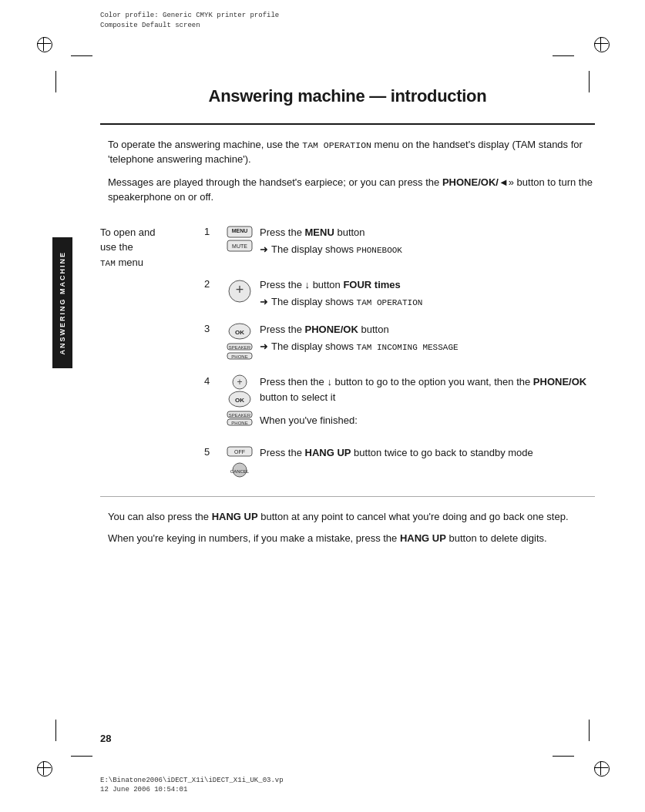 This screenshot has height=812, width=645. Describe the element at coordinates (399, 462) in the screenshot. I see `step-5: 5 OFF CANCEL Press the HANG UP button tw…` at that location.